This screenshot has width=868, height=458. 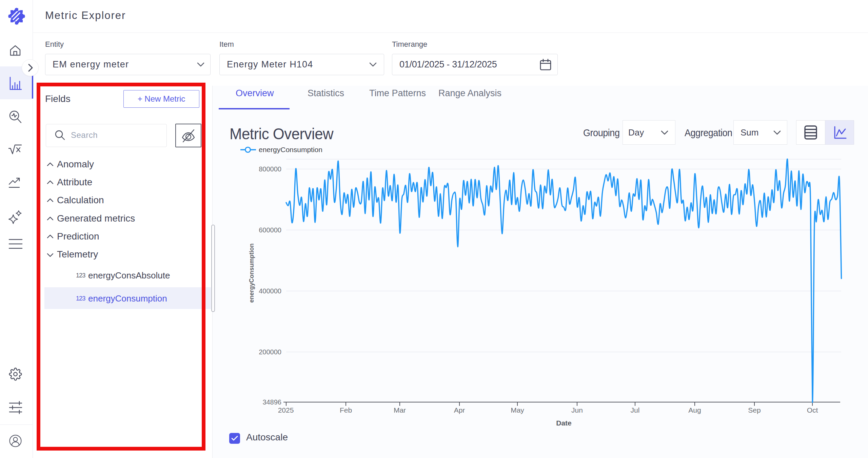 What do you see at coordinates (577, 410) in the screenshot?
I see `svg-text: Jun` at bounding box center [577, 410].